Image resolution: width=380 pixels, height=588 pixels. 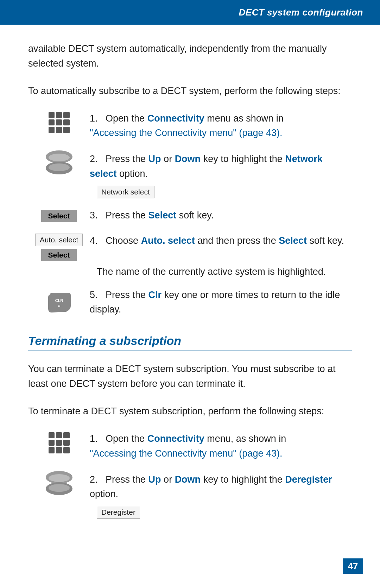 I want to click on step-2-prefix: Press the, so click(x=127, y=159).